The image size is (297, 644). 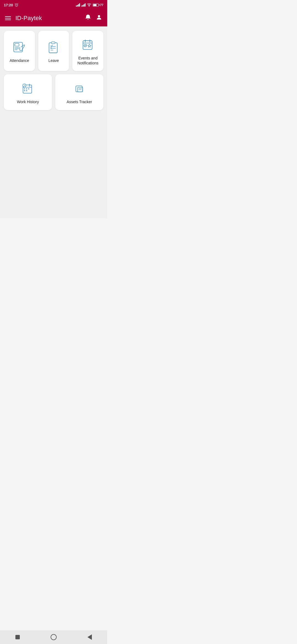 What do you see at coordinates (78, 5) in the screenshot?
I see `signal1-icon` at bounding box center [78, 5].